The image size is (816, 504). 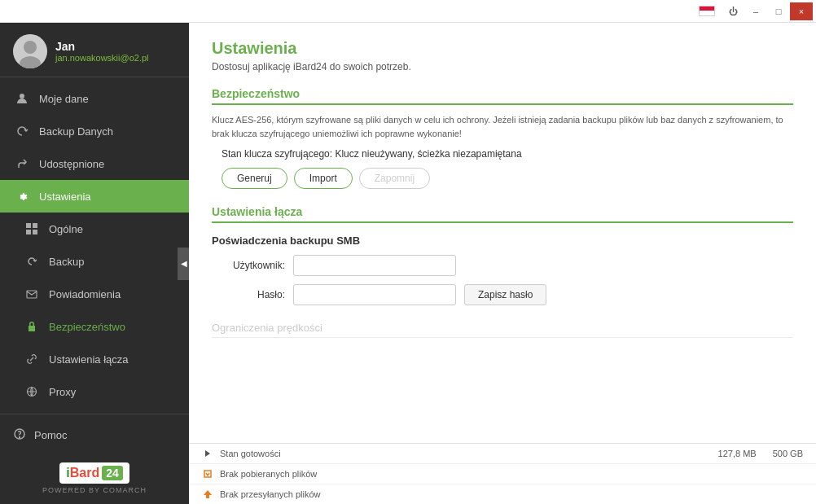 What do you see at coordinates (94, 359) in the screenshot?
I see `sidebar-item-ustawienia-lacza: Ustawienia łącza` at bounding box center [94, 359].